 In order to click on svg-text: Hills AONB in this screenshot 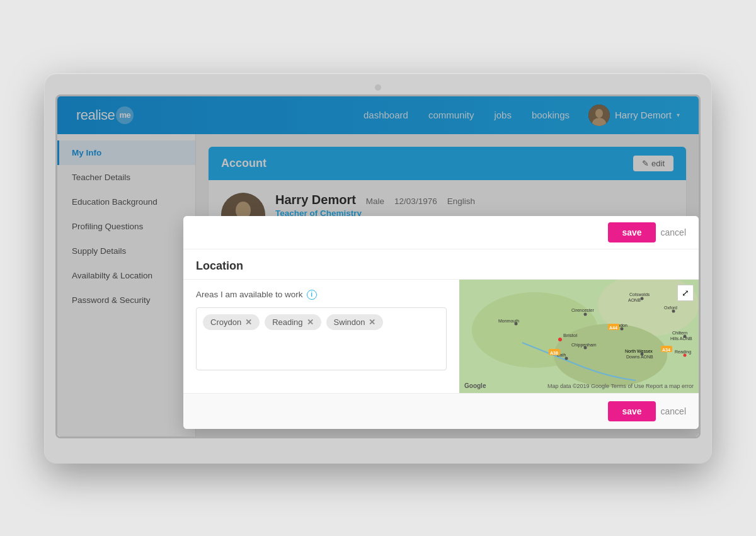, I will do `click(682, 339)`.